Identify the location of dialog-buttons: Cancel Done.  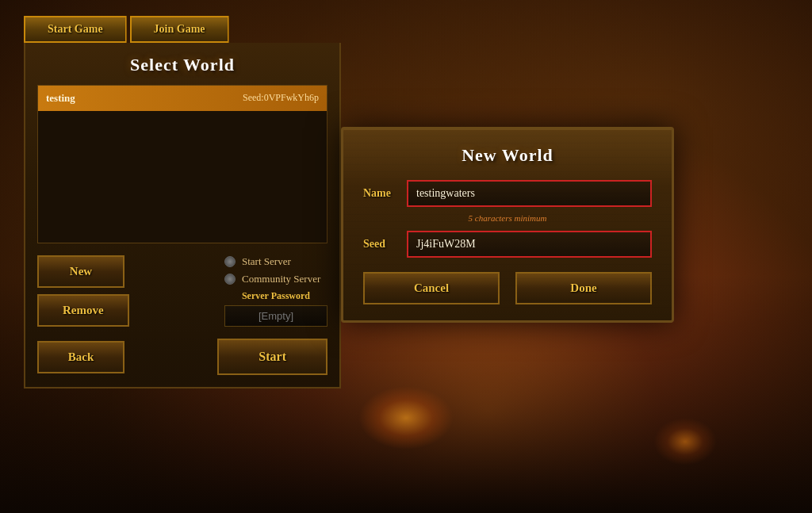
(508, 289).